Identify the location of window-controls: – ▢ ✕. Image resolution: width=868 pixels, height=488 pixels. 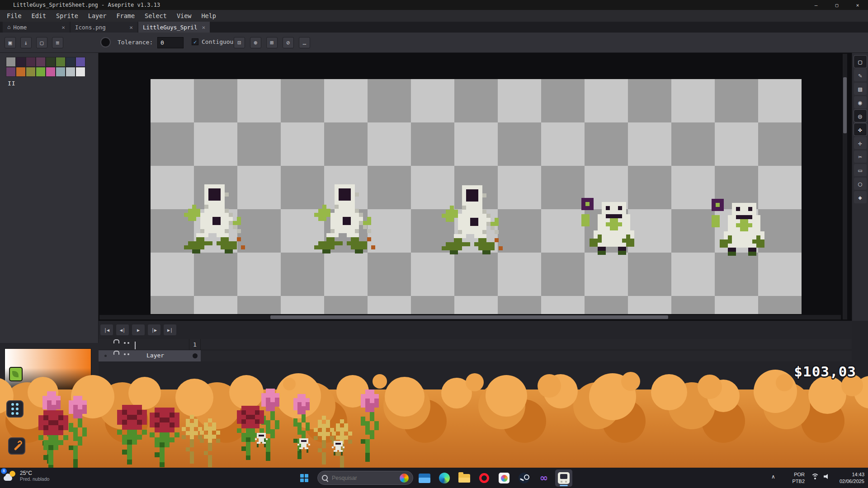
(837, 5).